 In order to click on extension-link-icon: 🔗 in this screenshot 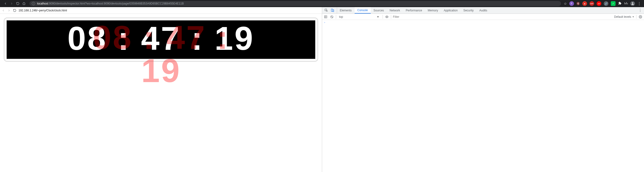, I will do `click(606, 4)`.